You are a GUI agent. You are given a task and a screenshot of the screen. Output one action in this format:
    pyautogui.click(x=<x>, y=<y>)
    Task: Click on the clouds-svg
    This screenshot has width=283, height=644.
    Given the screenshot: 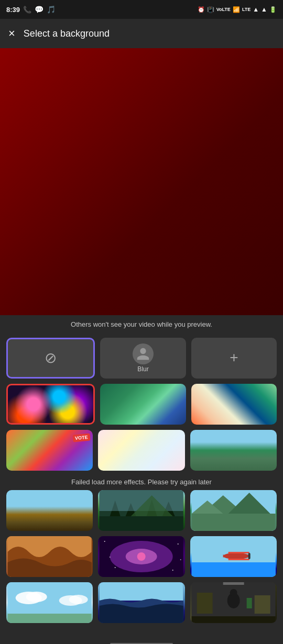 What is the action you would take?
    pyautogui.click(x=49, y=603)
    